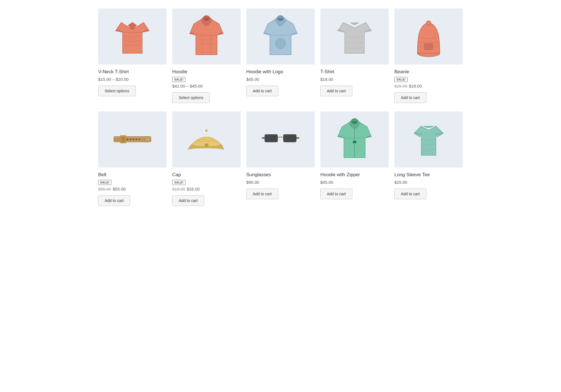 The height and width of the screenshot is (392, 561). What do you see at coordinates (114, 201) in the screenshot?
I see `add-to-cart-button-belt: Add to cart` at bounding box center [114, 201].